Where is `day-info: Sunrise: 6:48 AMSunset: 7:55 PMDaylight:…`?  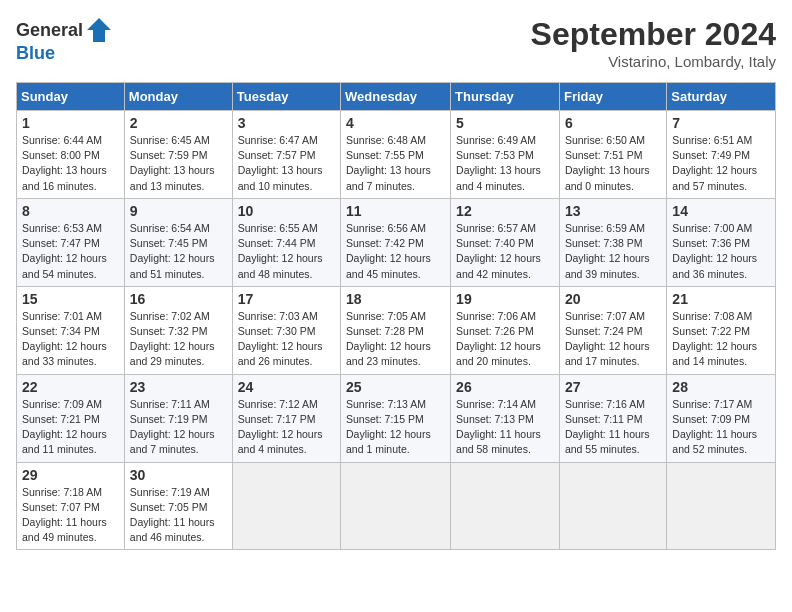 day-info: Sunrise: 6:48 AMSunset: 7:55 PMDaylight:… is located at coordinates (388, 163).